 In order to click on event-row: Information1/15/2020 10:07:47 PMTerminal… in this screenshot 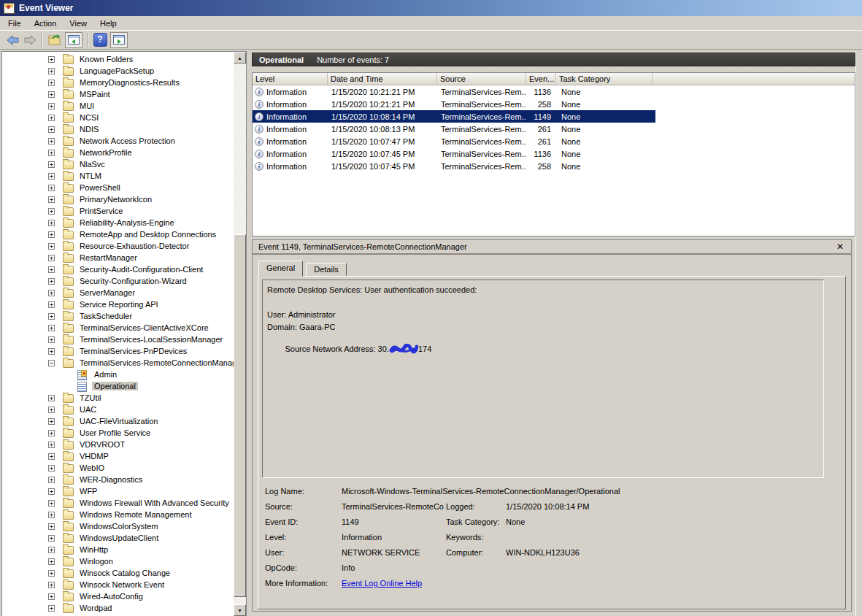, I will do `click(454, 142)`.